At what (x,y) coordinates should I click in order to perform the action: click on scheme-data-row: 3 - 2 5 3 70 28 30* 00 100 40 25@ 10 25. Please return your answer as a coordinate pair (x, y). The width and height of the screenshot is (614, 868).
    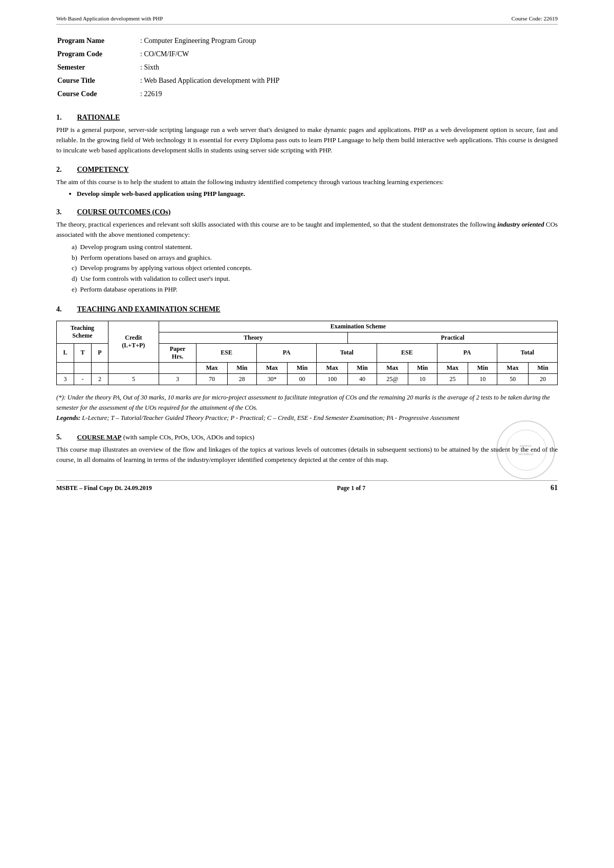
    Looking at the image, I should click on (307, 379).